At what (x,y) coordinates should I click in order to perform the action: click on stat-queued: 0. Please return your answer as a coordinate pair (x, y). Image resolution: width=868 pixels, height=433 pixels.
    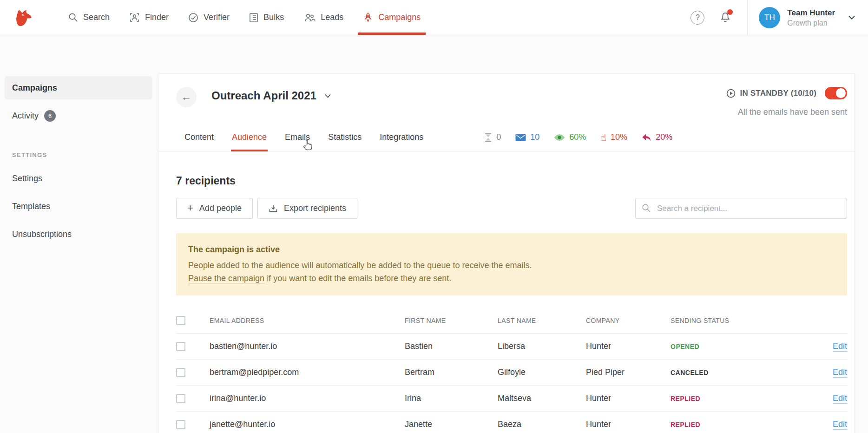
    Looking at the image, I should click on (493, 138).